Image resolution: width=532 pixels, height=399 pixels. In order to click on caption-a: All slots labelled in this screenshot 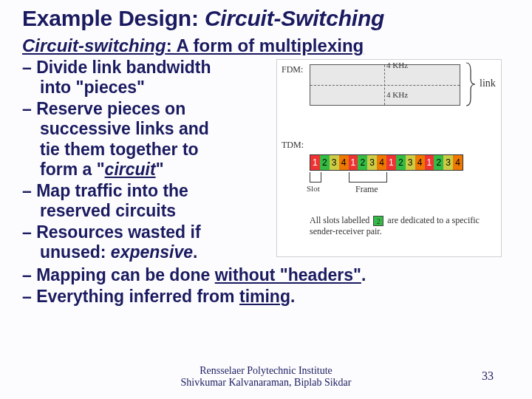, I will do `click(341, 220)`.